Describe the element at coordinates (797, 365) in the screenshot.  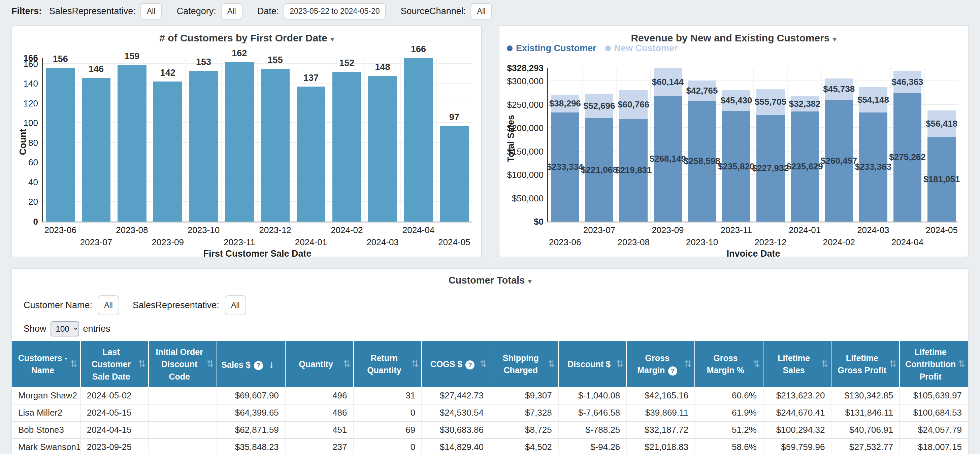
I see `column-header-lifetime-sales: Lifetime Sales⇅` at that location.